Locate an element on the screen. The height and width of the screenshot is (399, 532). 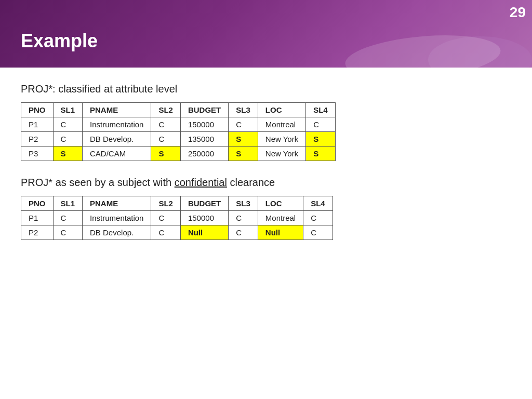
col2-loc: LOC is located at coordinates (281, 204).